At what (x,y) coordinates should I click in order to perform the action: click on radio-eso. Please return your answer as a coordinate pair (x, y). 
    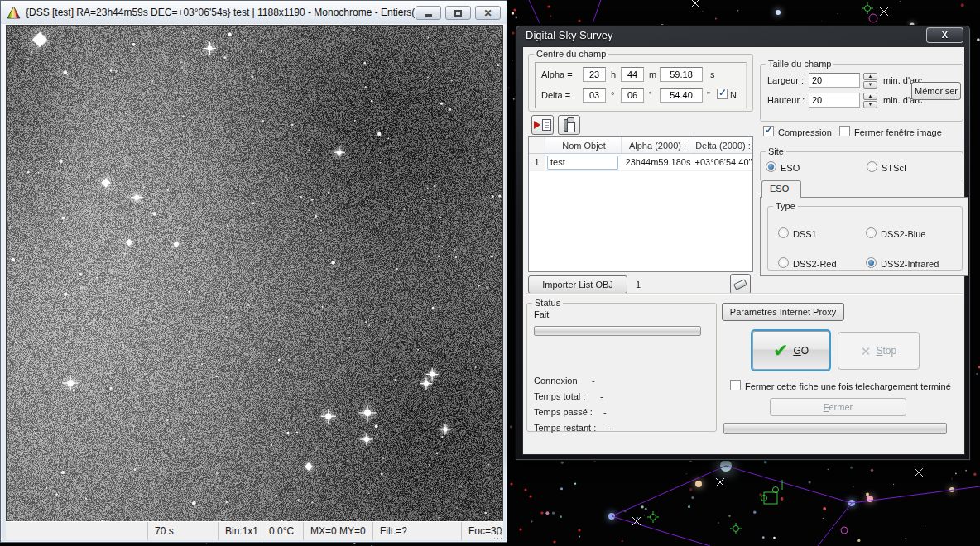
    Looking at the image, I should click on (771, 167).